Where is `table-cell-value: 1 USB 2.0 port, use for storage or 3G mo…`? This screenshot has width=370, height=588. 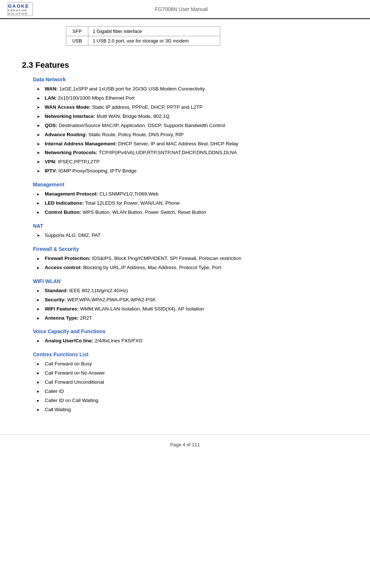
table-cell-value: 1 USB 2.0 port, use for storage or 3G mo… is located at coordinates (154, 41).